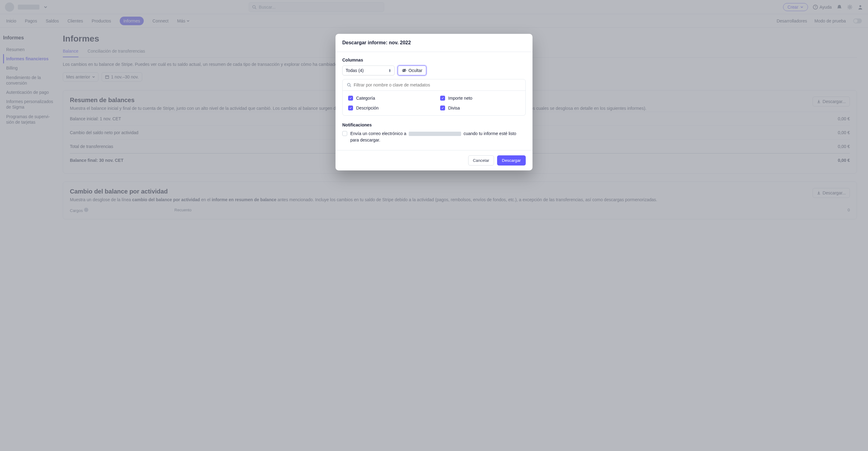  I want to click on modal-title: Descargar informe: nov. 2022, so click(434, 43).